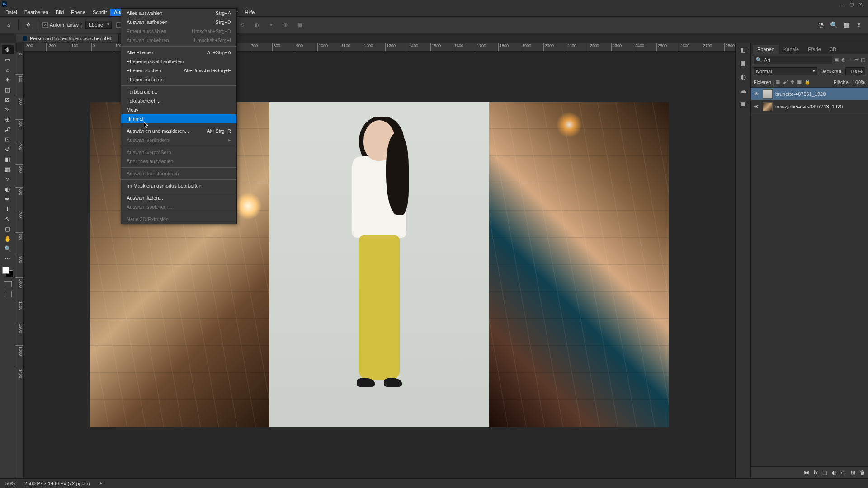 The width and height of the screenshot is (868, 488). What do you see at coordinates (809, 107) in the screenshot?
I see `layer-name: new-years-eve-3897713_1920` at bounding box center [809, 107].